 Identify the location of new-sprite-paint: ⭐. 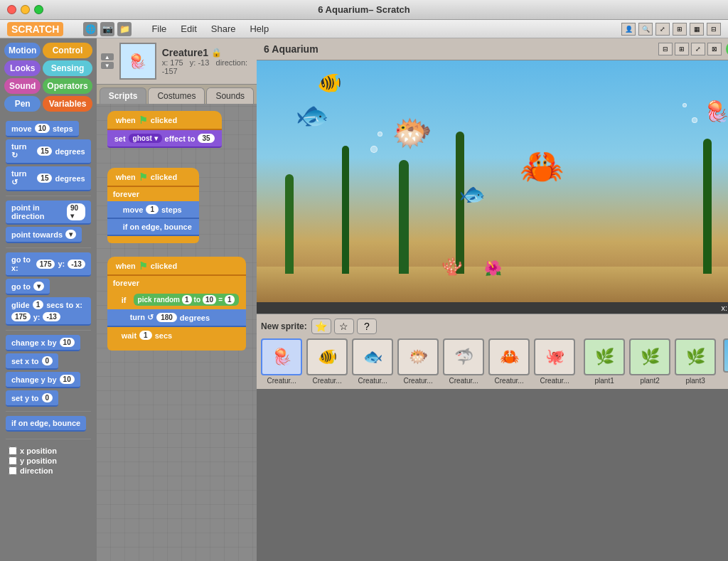
(321, 326).